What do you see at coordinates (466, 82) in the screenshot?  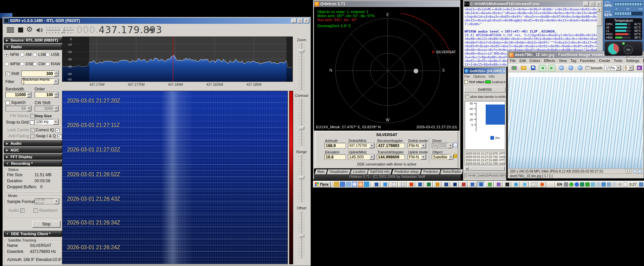 I see `tcp-client-checkbox` at bounding box center [466, 82].